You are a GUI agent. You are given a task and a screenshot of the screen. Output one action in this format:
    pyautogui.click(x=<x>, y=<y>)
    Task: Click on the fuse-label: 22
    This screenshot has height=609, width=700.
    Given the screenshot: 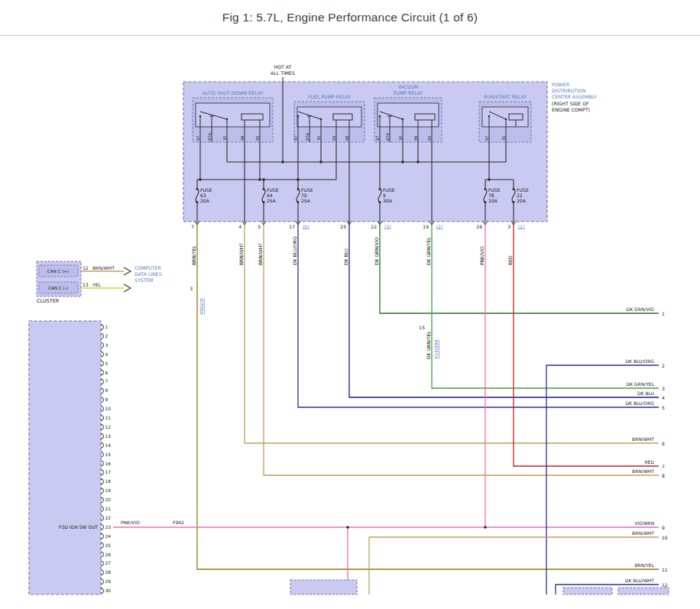 What is the action you would take?
    pyautogui.click(x=520, y=196)
    